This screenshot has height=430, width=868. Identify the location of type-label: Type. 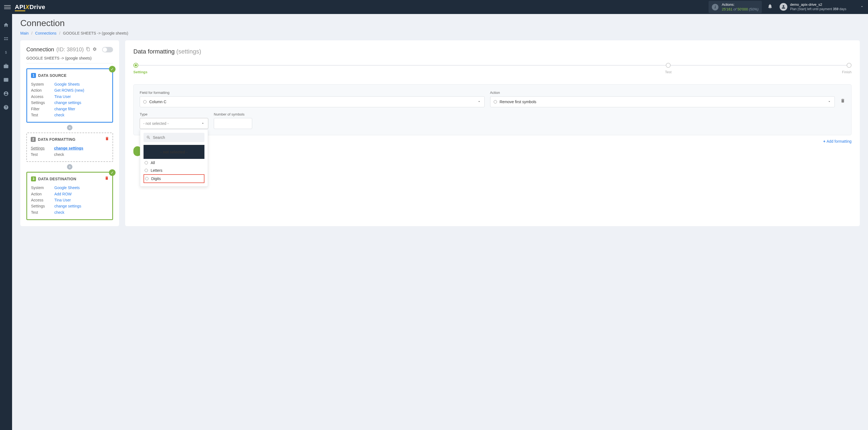
(174, 114).